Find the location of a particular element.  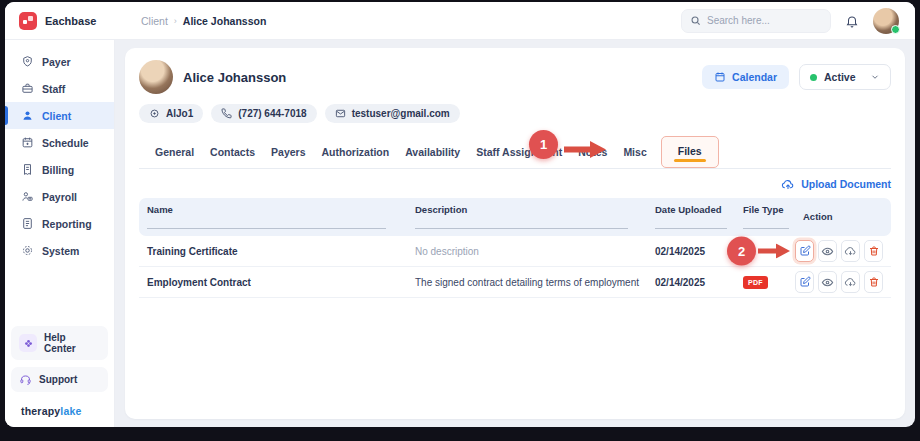

active-tab-underline is located at coordinates (690, 160).